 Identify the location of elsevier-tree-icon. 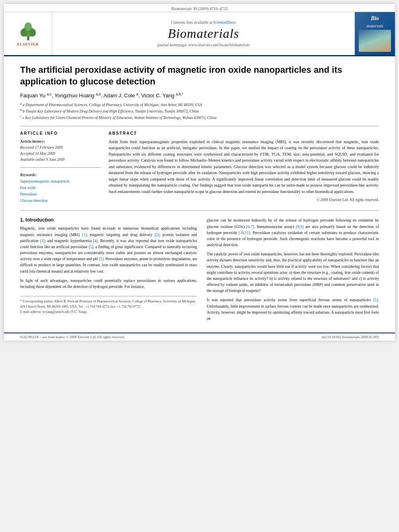
(28, 31).